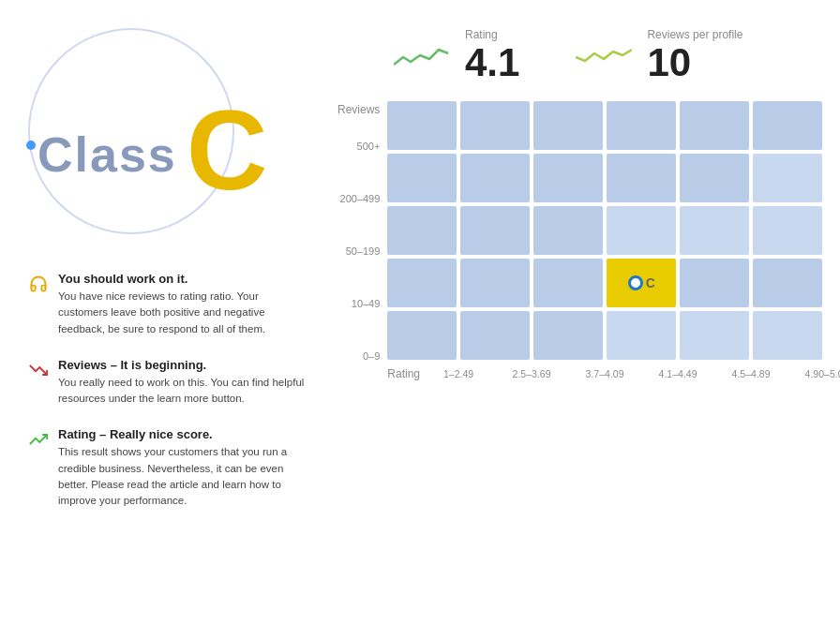 The image size is (840, 624). I want to click on dot-indicator, so click(31, 145).